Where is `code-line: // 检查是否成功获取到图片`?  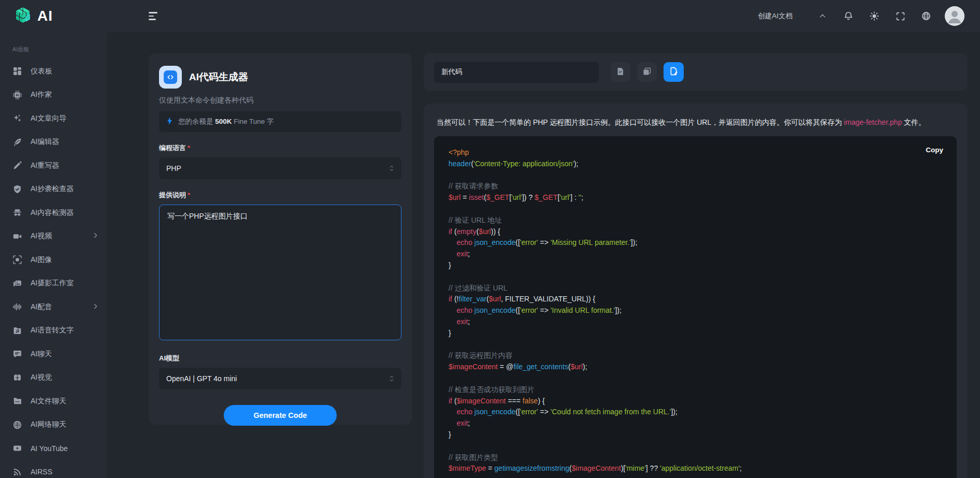 code-line: // 检查是否成功获取到图片 is located at coordinates (696, 390).